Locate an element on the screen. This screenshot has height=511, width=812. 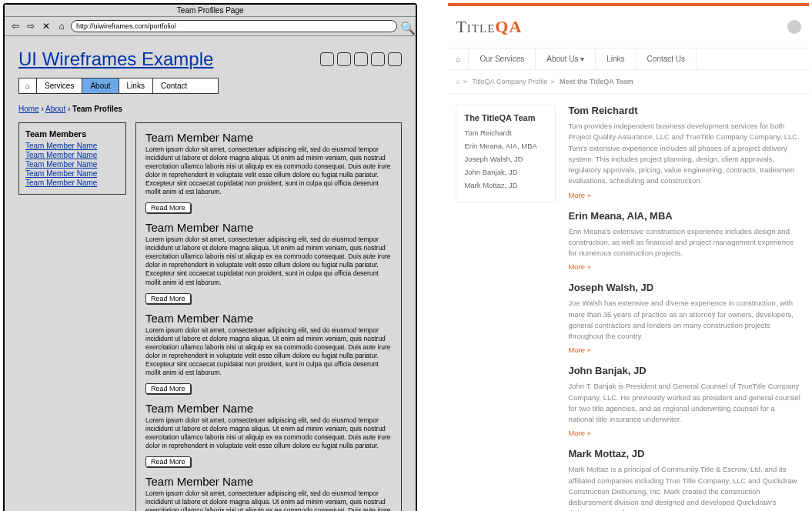
back-icon: ⇦ is located at coordinates (15, 26).